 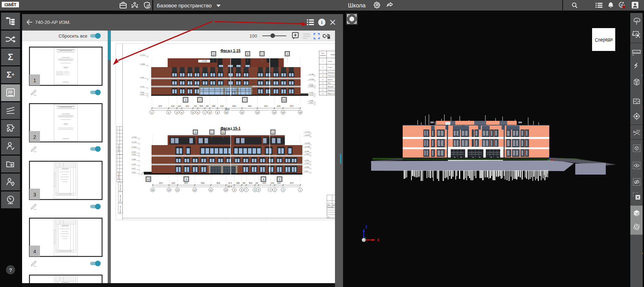 What do you see at coordinates (331, 93) in the screenshot?
I see `svg-text: Водосто-во` at bounding box center [331, 93].